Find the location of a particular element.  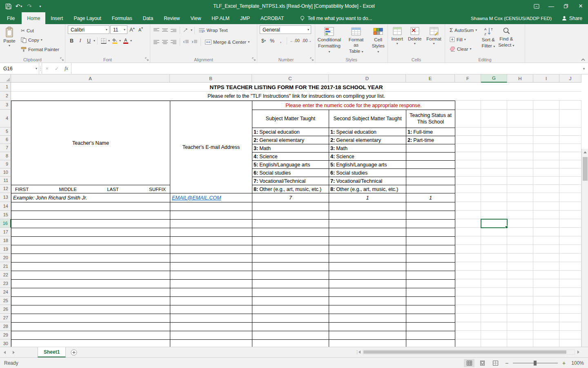

cell-subject-header: Subject Matter Taught is located at coordinates (291, 119).